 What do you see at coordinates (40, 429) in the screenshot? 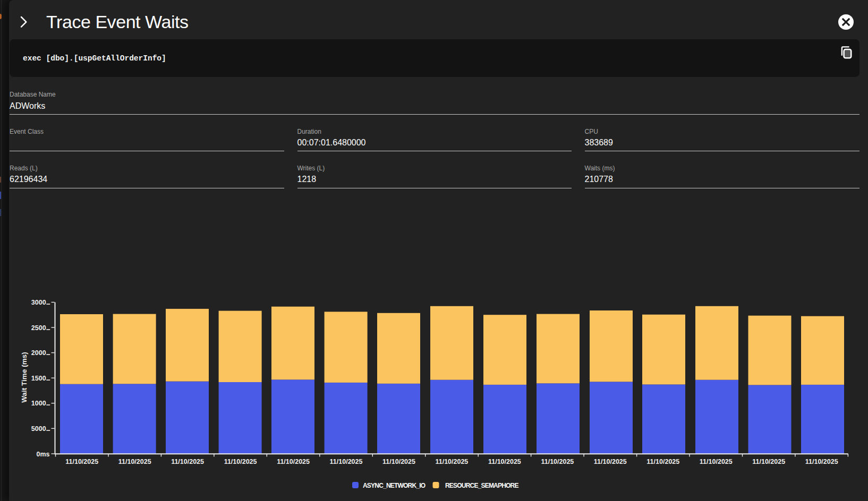
I see `svg-text: 5000...` at bounding box center [40, 429].